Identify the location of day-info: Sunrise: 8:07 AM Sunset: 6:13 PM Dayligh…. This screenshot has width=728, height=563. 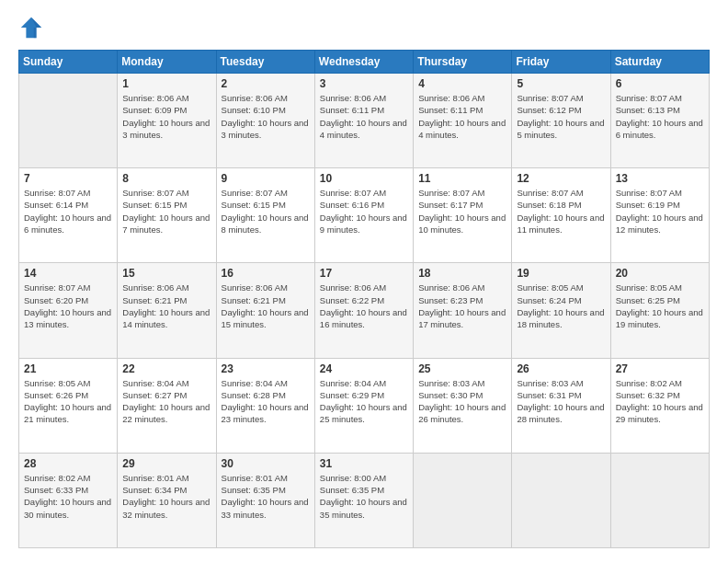
(660, 116).